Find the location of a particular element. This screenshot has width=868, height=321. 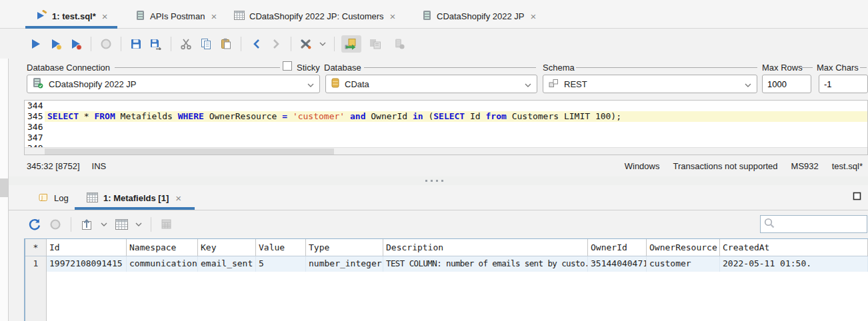

execute-buffer-icon is located at coordinates (76, 44).